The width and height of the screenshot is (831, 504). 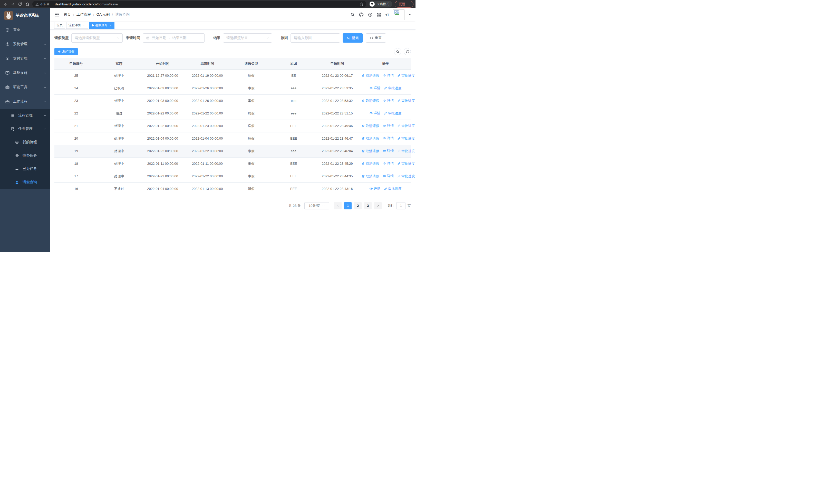 What do you see at coordinates (317, 206) in the screenshot?
I see `page-size-select: 10条/页` at bounding box center [317, 206].